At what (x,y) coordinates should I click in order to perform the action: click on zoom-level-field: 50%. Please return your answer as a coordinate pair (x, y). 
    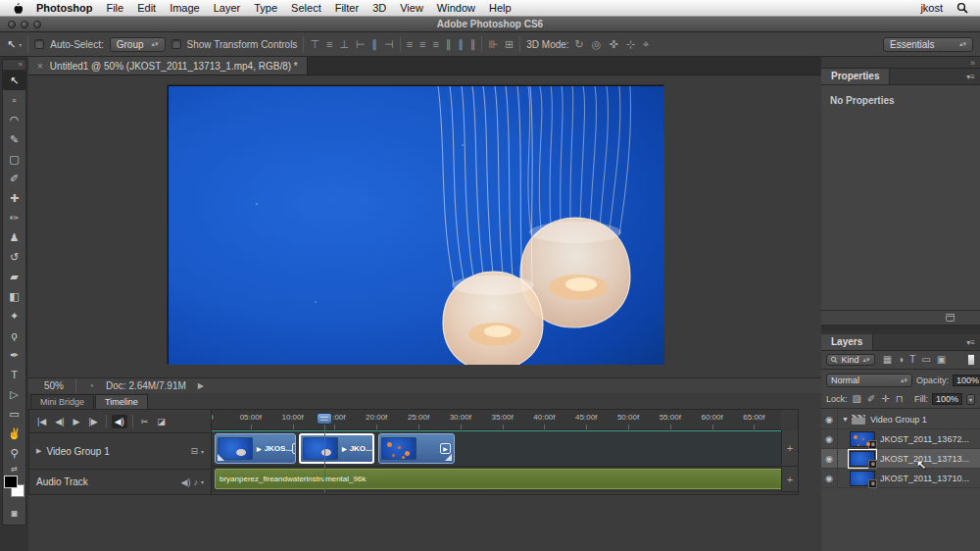
    Looking at the image, I should click on (54, 386).